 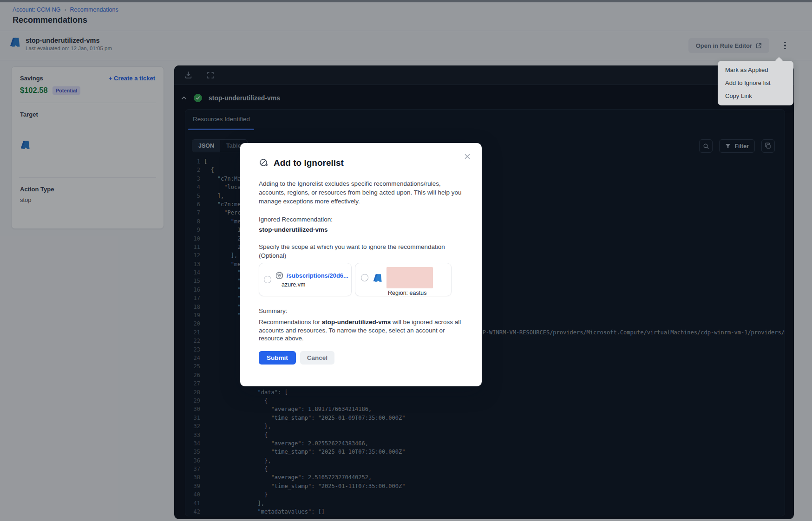 I want to click on modal-title: Add to Ignorelist, so click(x=308, y=163).